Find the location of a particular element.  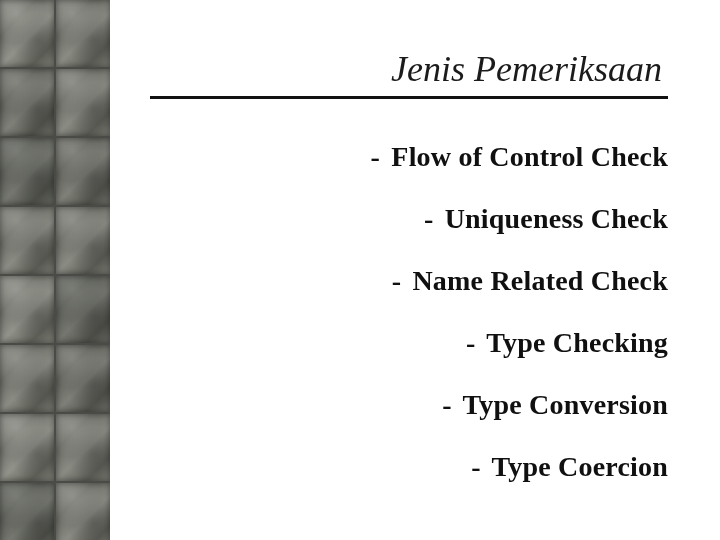

slide-title: Jenis Pemeriksaan is located at coordinates (409, 74).